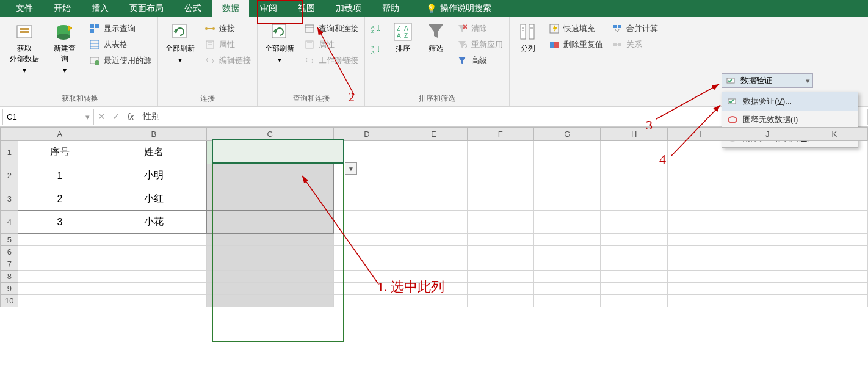 The width and height of the screenshot is (868, 367). What do you see at coordinates (768, 176) in the screenshot?
I see `cell-J2` at bounding box center [768, 176].